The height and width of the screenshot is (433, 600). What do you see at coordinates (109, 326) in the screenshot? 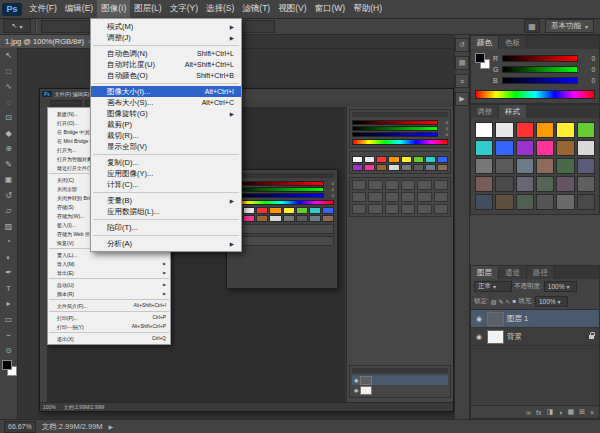
I see `menu-item-23: 打印一份(Y)Alt+Shift+Ctrl+P` at bounding box center [109, 326].